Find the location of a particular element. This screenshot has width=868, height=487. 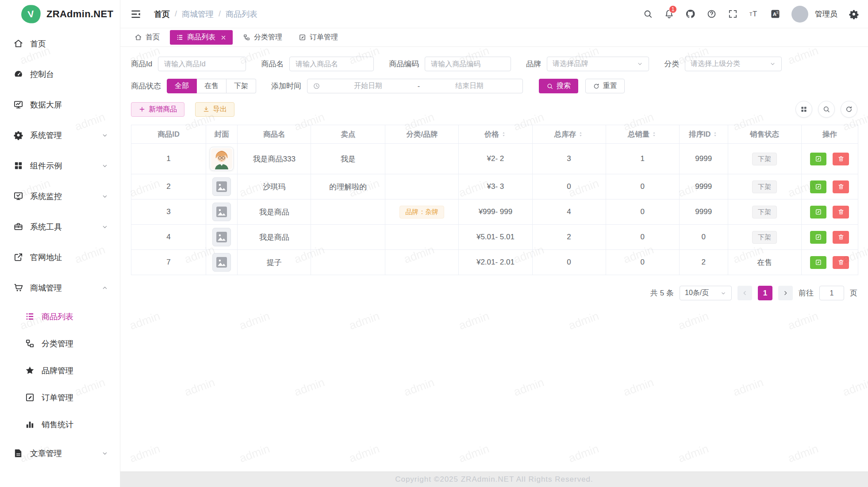

start-date-placeholder: 开始日期 is located at coordinates (368, 86).